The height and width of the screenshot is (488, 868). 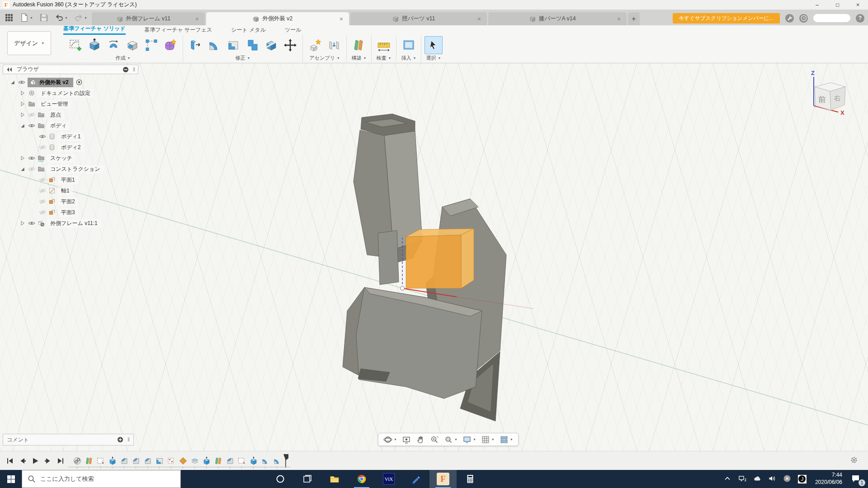 What do you see at coordinates (832, 18) in the screenshot?
I see `user-account-name-redacted` at bounding box center [832, 18].